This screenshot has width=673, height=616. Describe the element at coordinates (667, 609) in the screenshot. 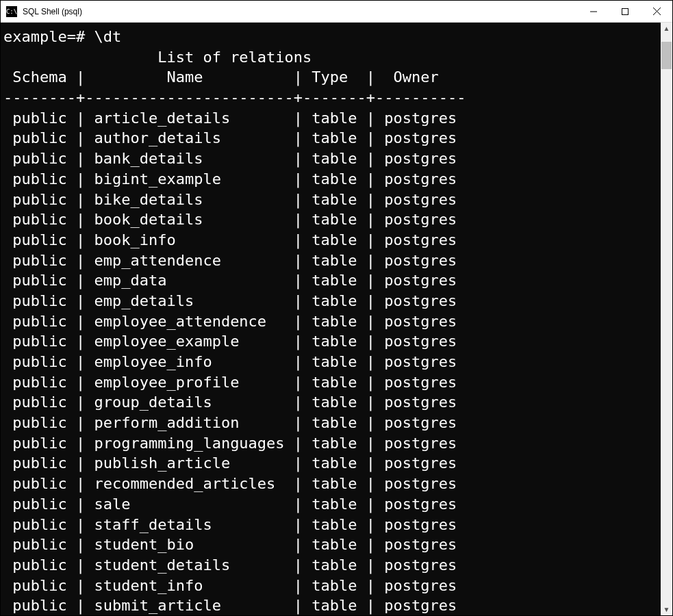

I see `scroll-down-arrow: ▼` at that location.